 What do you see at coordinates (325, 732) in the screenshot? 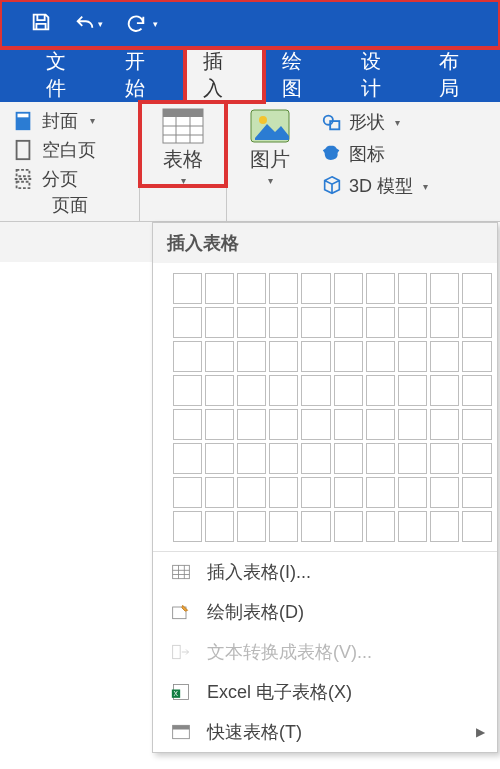
I see `menu-quick-tables: 快速表格(T) ▶` at bounding box center [325, 732].